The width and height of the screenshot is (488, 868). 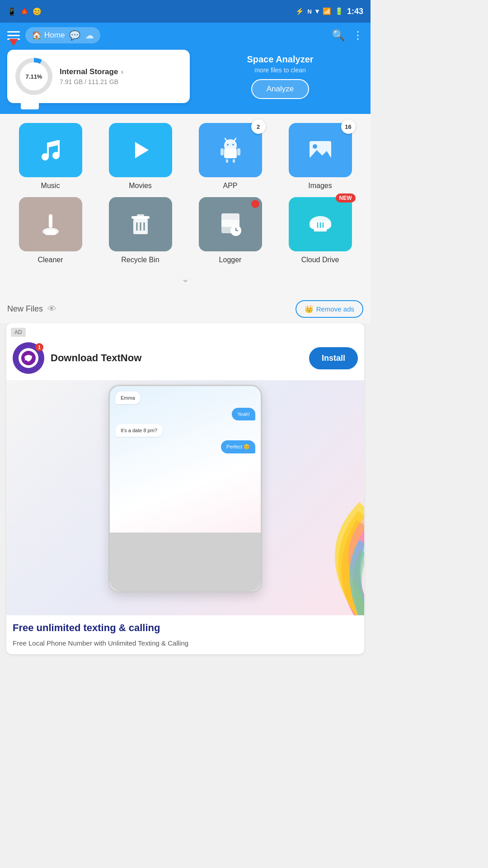 I want to click on grid-item-app: 2 APP, so click(x=230, y=156).